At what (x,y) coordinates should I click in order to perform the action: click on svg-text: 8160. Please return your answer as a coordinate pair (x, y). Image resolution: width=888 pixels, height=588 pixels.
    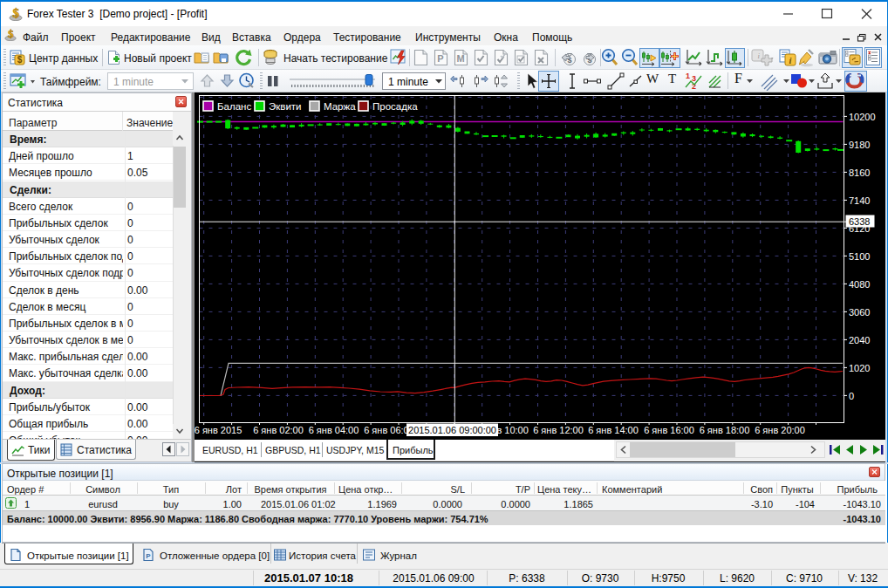
    Looking at the image, I should click on (859, 173).